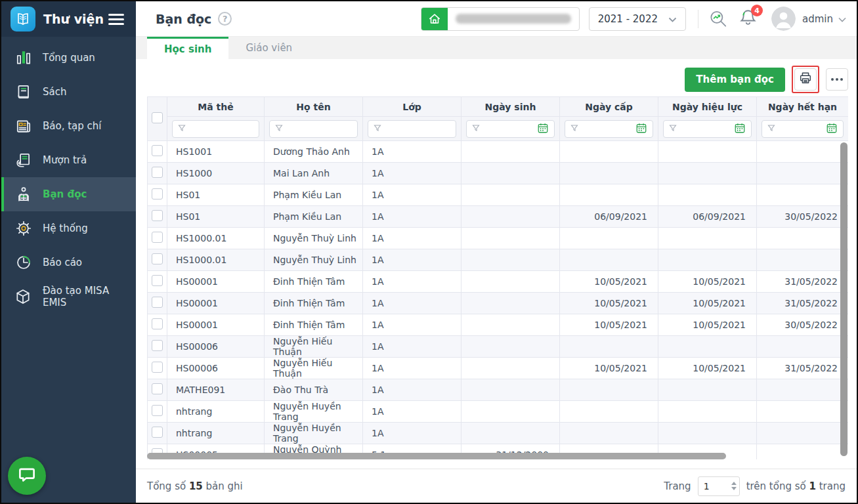  I want to click on cell-ma-the: HS00006, so click(216, 346).